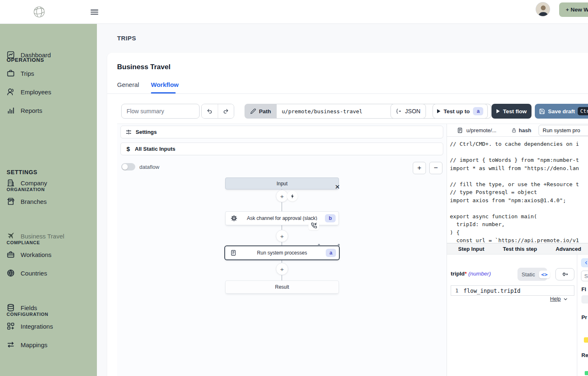 Image resolution: width=588 pixels, height=376 pixels. What do you see at coordinates (586, 263) in the screenshot?
I see `chevron-left-icon` at bounding box center [586, 263].